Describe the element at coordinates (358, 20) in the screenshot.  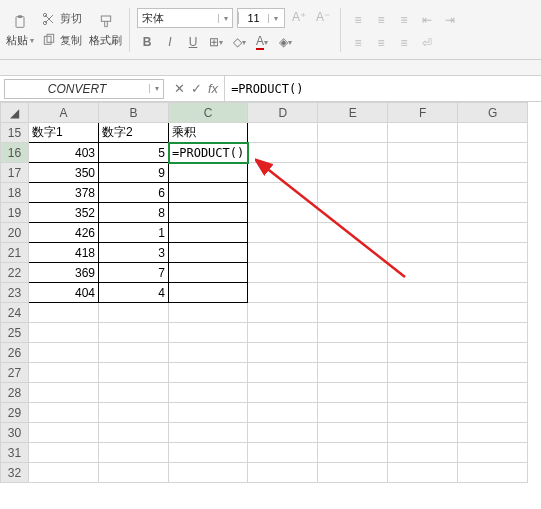
I see `align-top-button: ≡` at that location.